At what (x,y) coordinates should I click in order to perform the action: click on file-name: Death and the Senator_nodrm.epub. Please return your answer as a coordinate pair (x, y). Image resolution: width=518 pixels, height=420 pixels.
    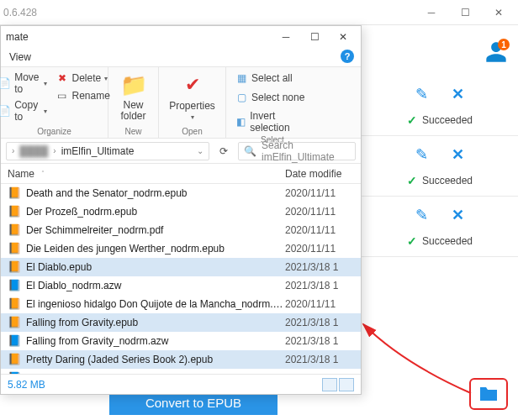
    Looking at the image, I should click on (156, 193).